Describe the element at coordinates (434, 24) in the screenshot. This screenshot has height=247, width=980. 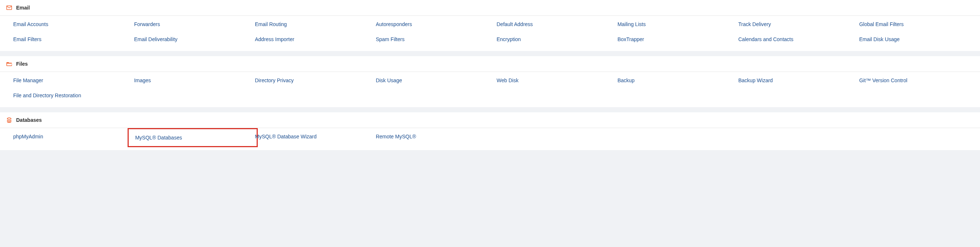
I see `link-autoresponders: Autoresponders` at that location.